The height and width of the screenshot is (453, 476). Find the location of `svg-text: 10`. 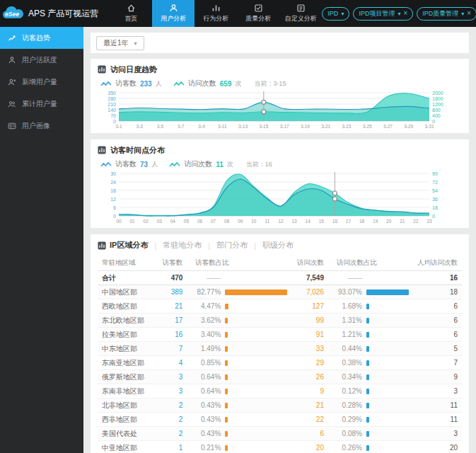

svg-text: 10 is located at coordinates (254, 221).